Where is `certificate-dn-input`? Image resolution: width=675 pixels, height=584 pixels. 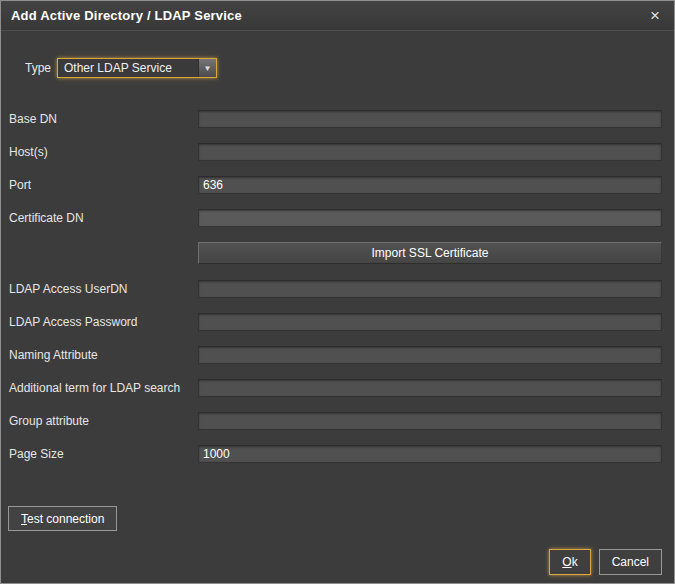
certificate-dn-input is located at coordinates (430, 218).